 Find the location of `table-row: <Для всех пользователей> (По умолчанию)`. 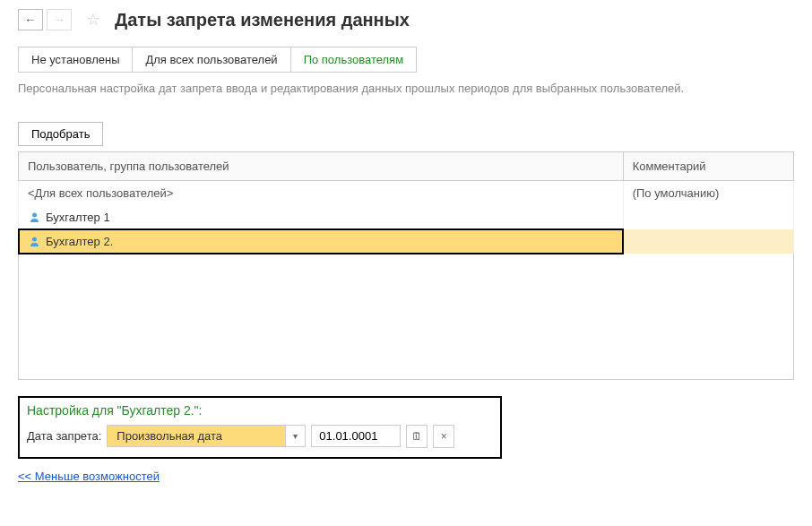

table-row: <Для всех пользователей> (По умолчанию) is located at coordinates (407, 194).